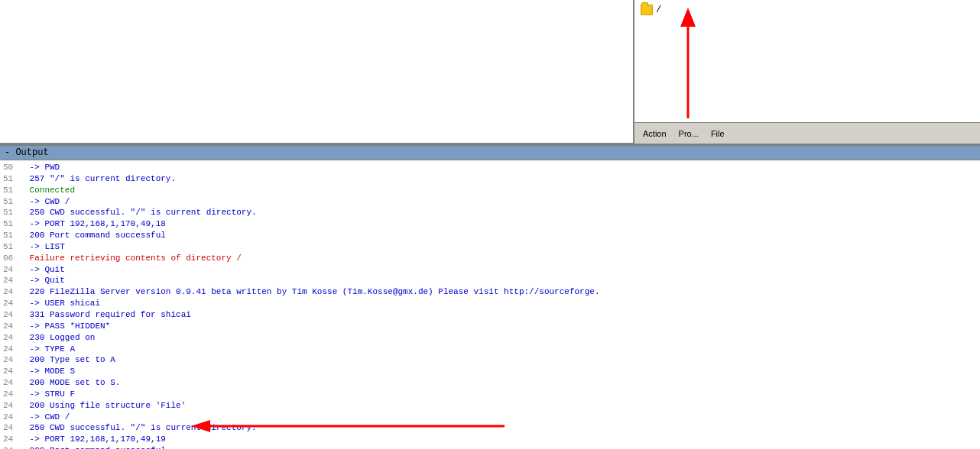 This screenshot has height=449, width=980. I want to click on log-num: 06, so click(14, 258).